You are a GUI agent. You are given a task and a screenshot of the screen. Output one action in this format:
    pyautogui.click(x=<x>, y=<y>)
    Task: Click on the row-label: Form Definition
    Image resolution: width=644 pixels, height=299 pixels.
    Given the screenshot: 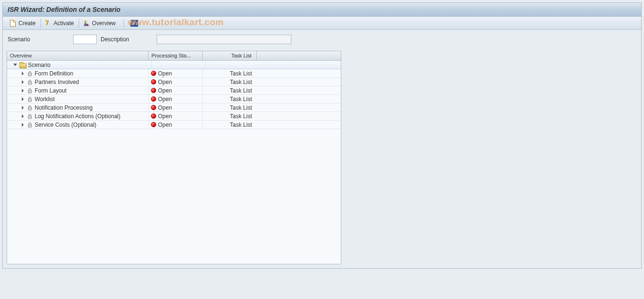 What is the action you would take?
    pyautogui.click(x=54, y=74)
    